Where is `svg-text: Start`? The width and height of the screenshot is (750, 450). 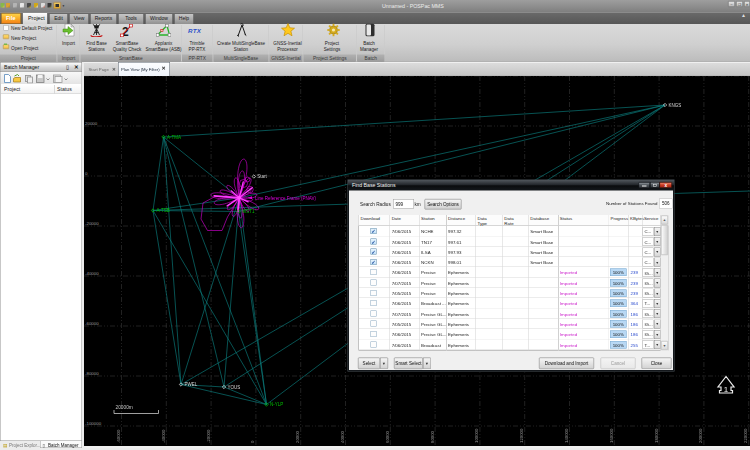 svg-text: Start is located at coordinates (262, 176).